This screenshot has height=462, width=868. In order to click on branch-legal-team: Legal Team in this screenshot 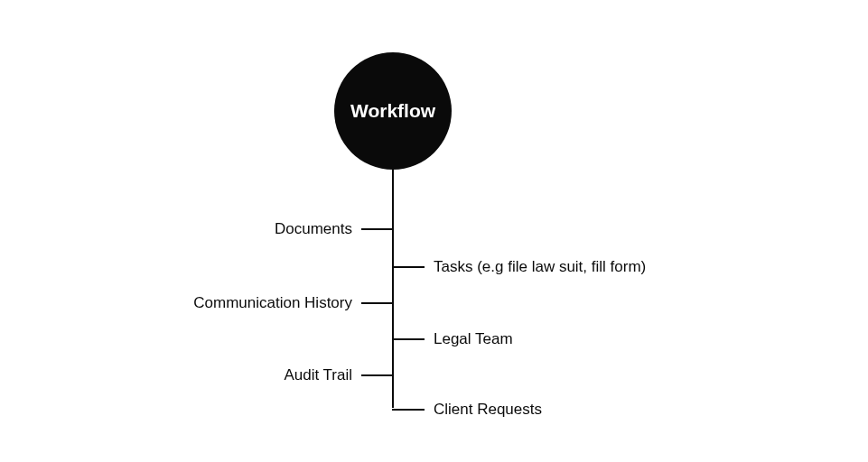, I will do `click(457, 339)`.